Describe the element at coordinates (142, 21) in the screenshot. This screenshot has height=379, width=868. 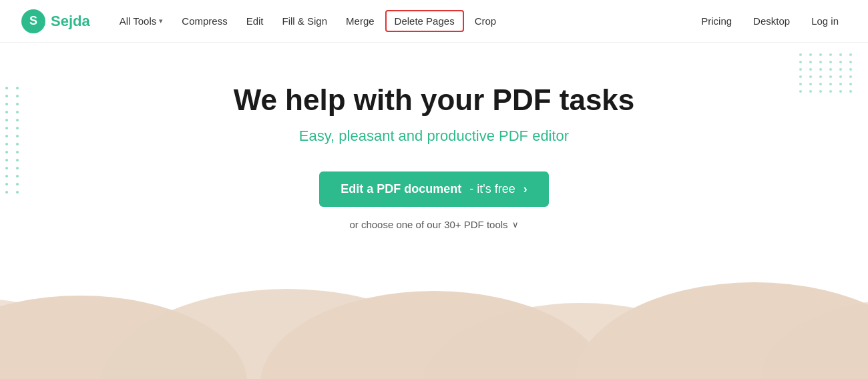
I see `nav-all-tools: All Tools ▾` at that location.